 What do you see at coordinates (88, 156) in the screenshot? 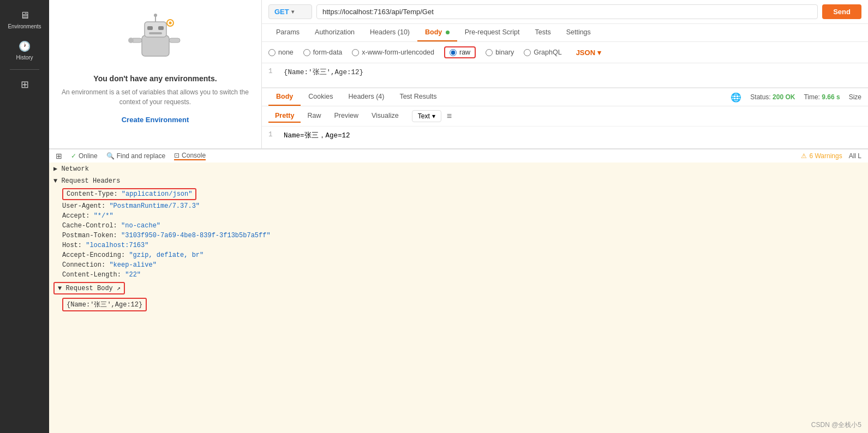
I see `online-label: Online` at bounding box center [88, 156].